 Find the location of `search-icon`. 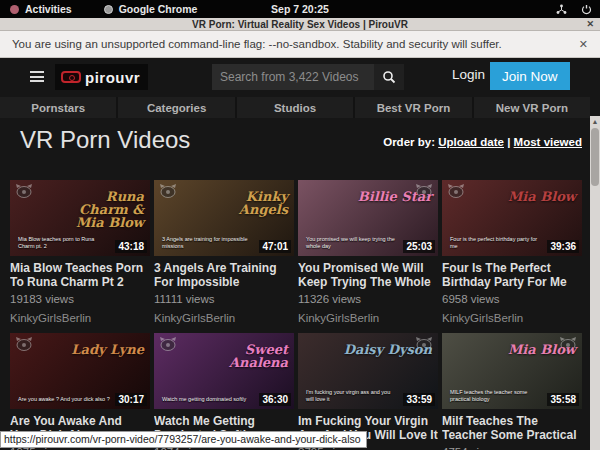

search-icon is located at coordinates (389, 77).